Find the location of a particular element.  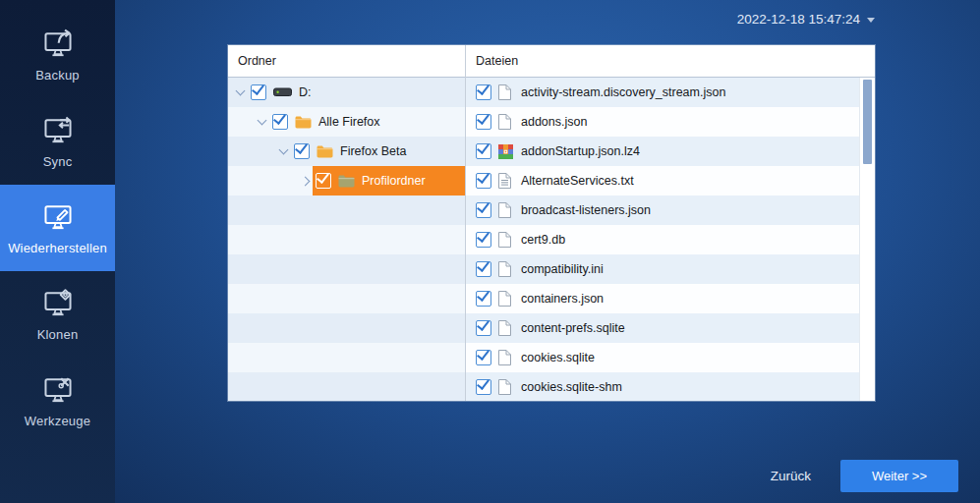

tree-node: Profilordner is located at coordinates (389, 181).